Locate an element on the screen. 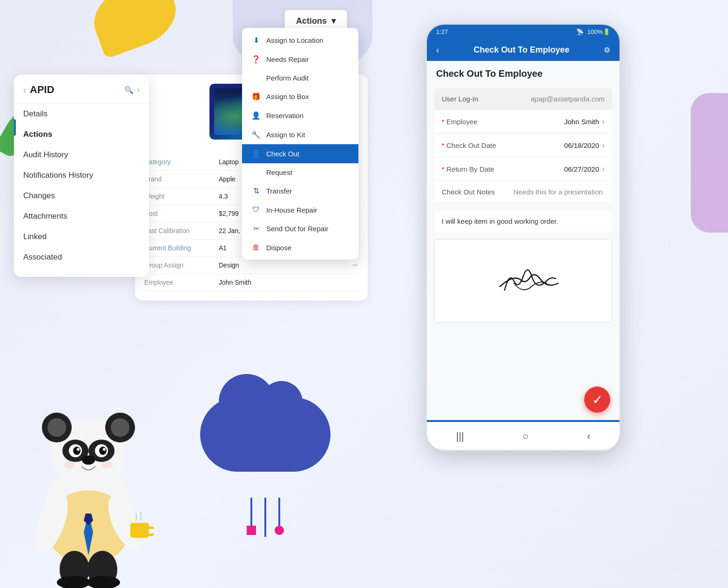  chevron-down-icon: ▾ is located at coordinates (333, 21).